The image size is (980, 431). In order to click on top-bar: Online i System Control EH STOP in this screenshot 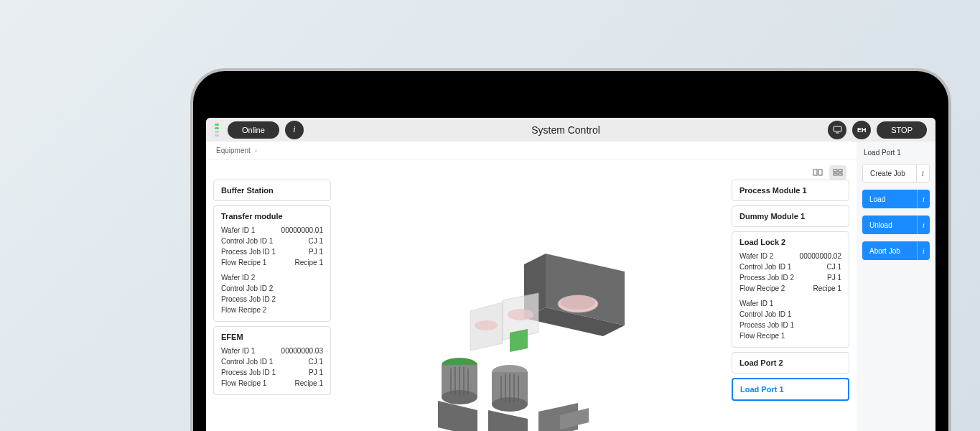, I will do `click(571, 129)`.